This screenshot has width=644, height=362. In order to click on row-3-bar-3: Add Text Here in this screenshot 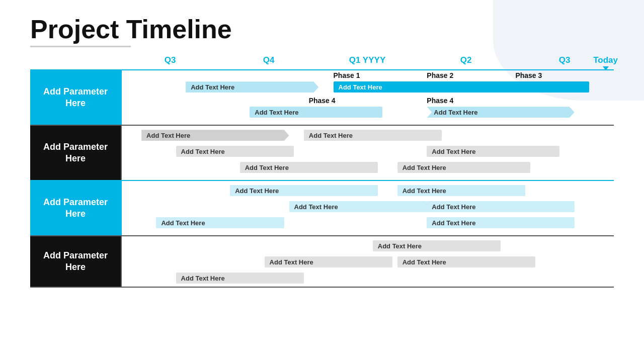, I will do `click(358, 207)`.